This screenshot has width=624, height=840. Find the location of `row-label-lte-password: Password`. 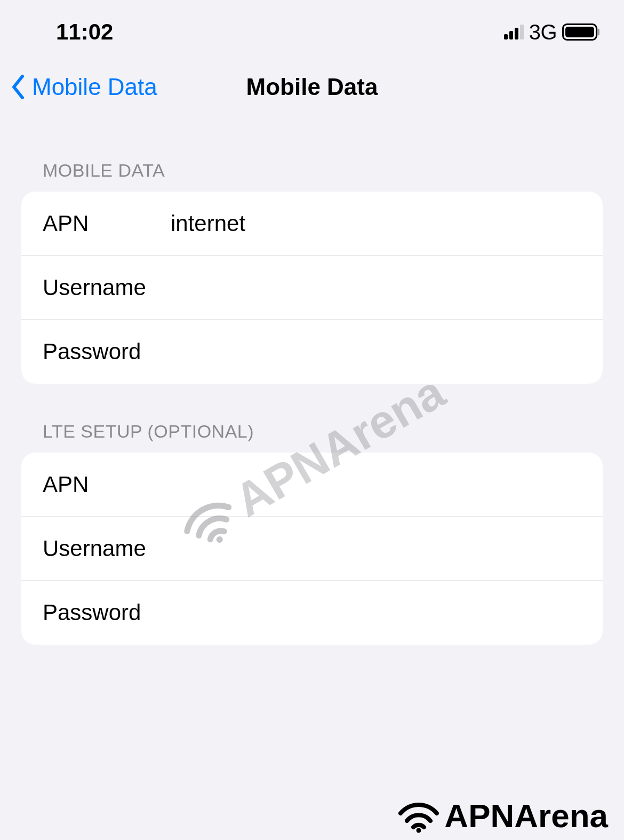

row-label-lte-password: Password is located at coordinates (107, 613).